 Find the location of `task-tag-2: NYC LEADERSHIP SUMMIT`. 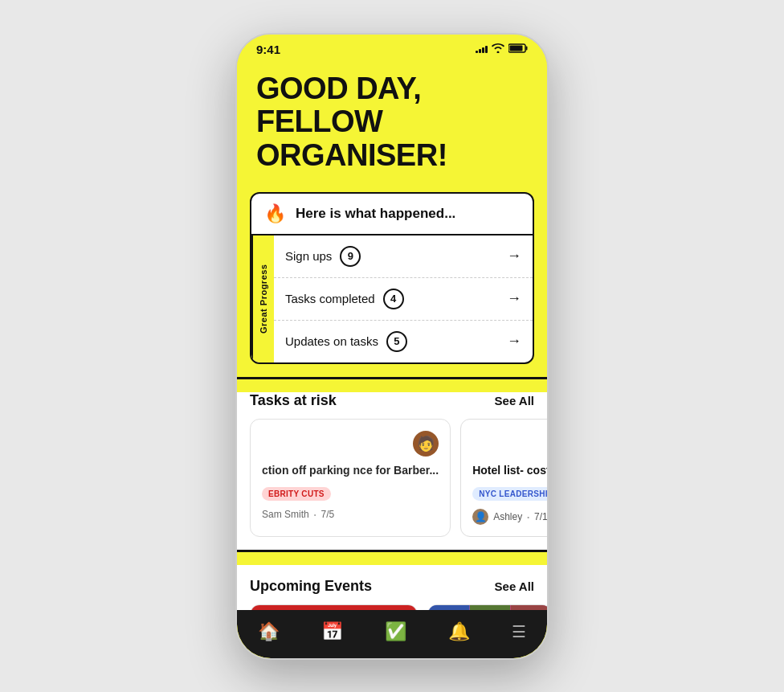

task-tag-2: NYC LEADERSHIP SUMMIT is located at coordinates (509, 493).